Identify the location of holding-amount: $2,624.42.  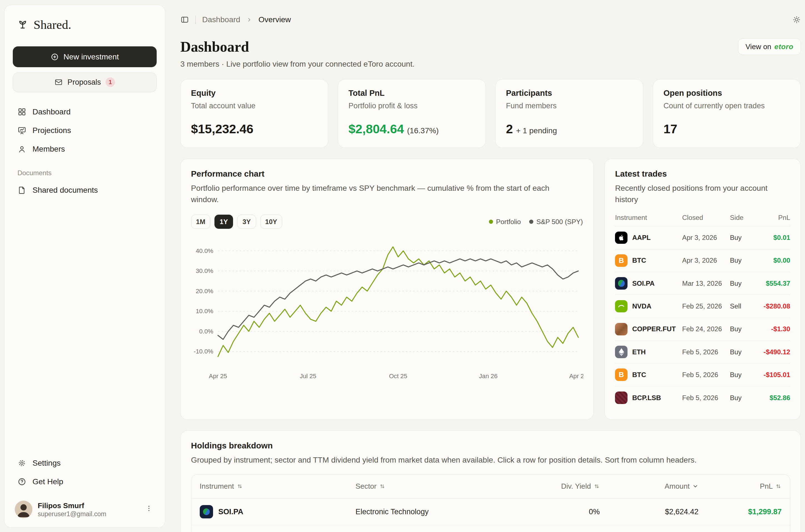
(649, 512).